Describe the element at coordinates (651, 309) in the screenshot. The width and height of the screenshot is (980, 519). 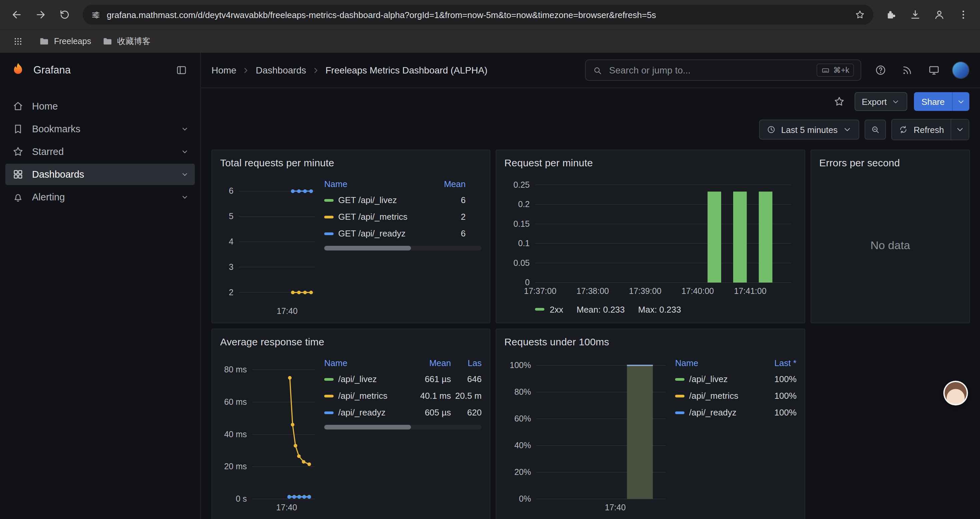
I see `legend: 2xx Mean: 0.233 Max: 0.233` at that location.